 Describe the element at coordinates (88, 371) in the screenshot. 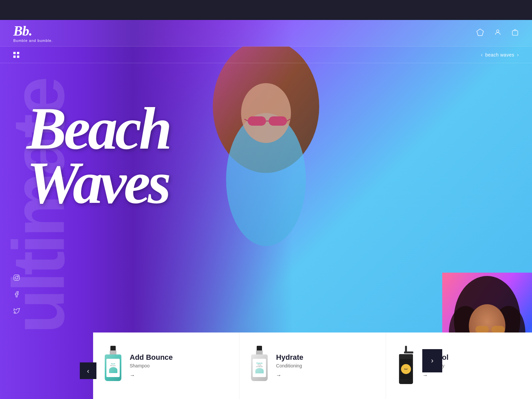

I see `prev-slide-button: ‹` at that location.